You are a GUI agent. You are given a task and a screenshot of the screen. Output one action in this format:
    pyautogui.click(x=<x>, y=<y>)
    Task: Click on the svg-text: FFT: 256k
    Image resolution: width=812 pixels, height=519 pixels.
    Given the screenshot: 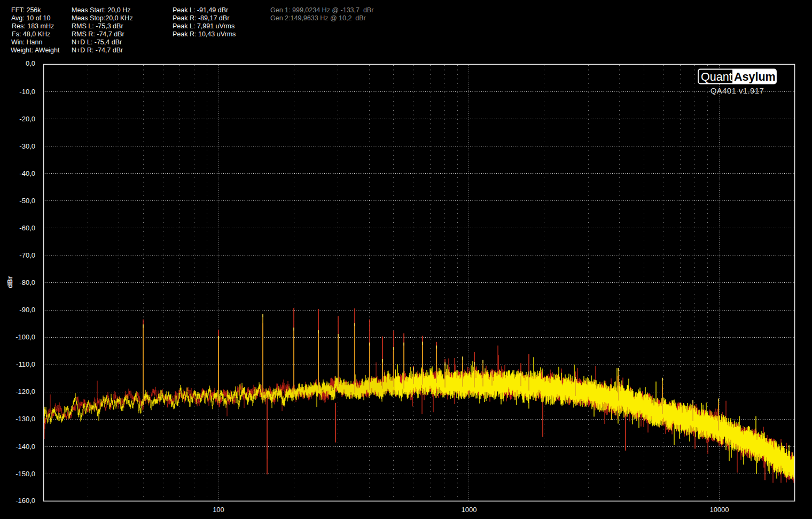 What is the action you would take?
    pyautogui.click(x=26, y=10)
    